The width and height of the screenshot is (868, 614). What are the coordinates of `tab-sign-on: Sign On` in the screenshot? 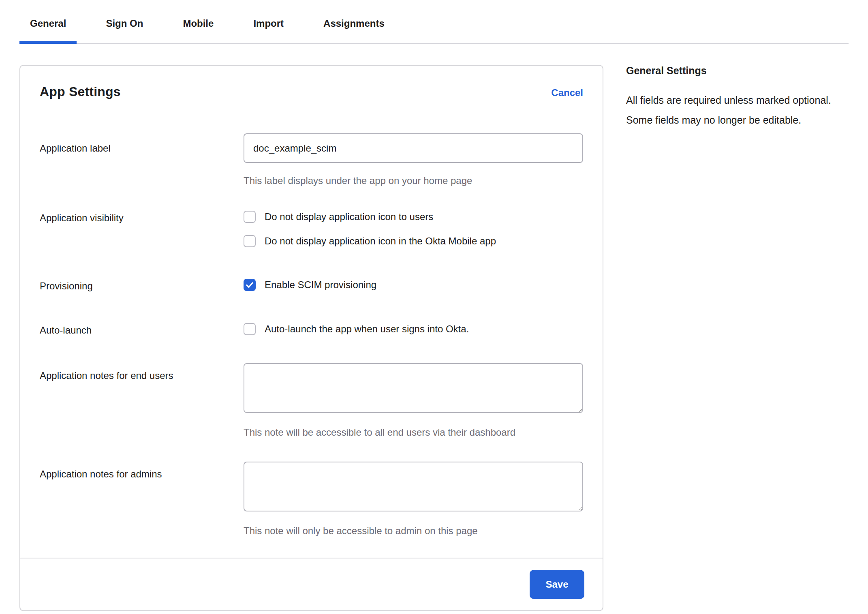 It's located at (124, 28).